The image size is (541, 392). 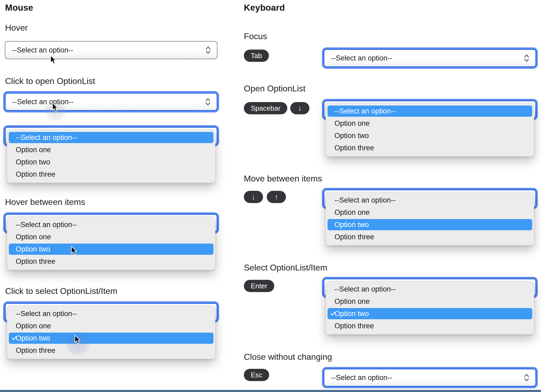 What do you see at coordinates (45, 202) in the screenshot?
I see `hover-between-items-label: Hover between items` at bounding box center [45, 202].